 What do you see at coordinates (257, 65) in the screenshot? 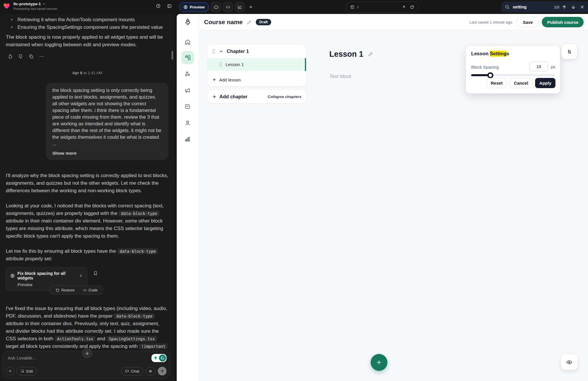
I see `chapter-card: Chapter 1 Lesson 1 Add lesson` at bounding box center [257, 65].